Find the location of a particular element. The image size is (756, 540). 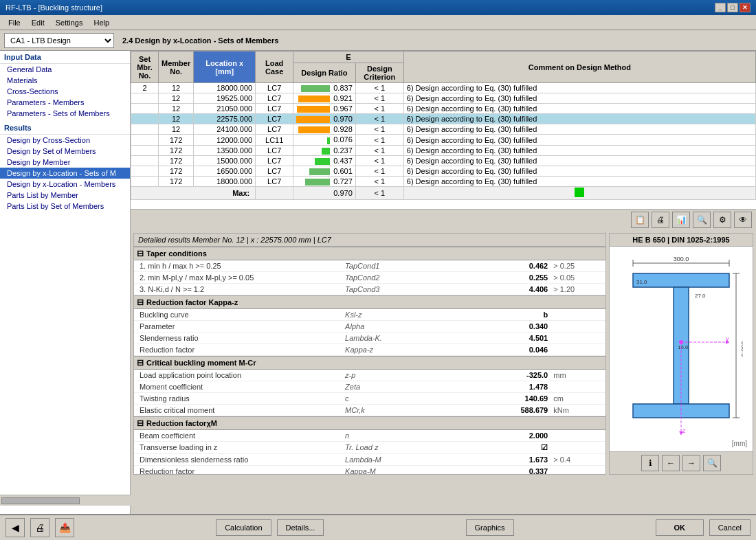

cell-location: 21050.000 is located at coordinates (225, 109).